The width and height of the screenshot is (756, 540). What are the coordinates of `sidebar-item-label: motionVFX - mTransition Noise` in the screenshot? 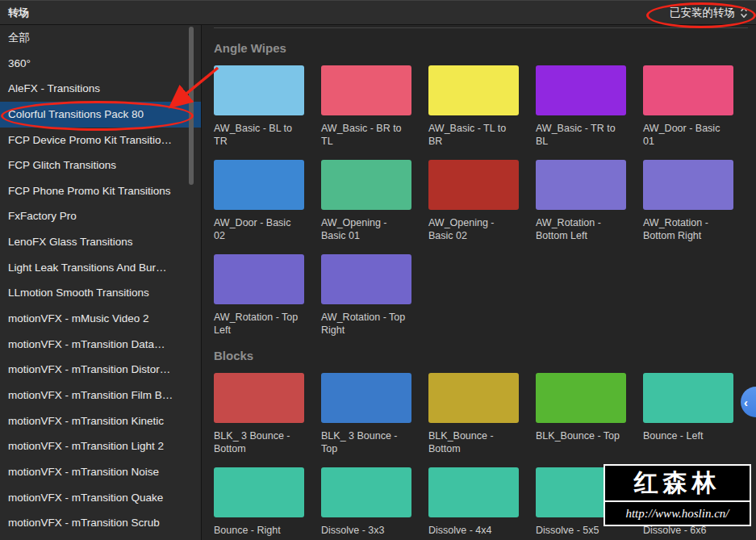 It's located at (84, 471).